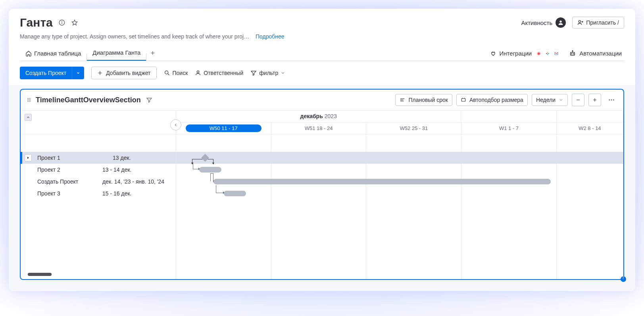 This screenshot has height=316, width=644. I want to click on info-icon, so click(62, 23).